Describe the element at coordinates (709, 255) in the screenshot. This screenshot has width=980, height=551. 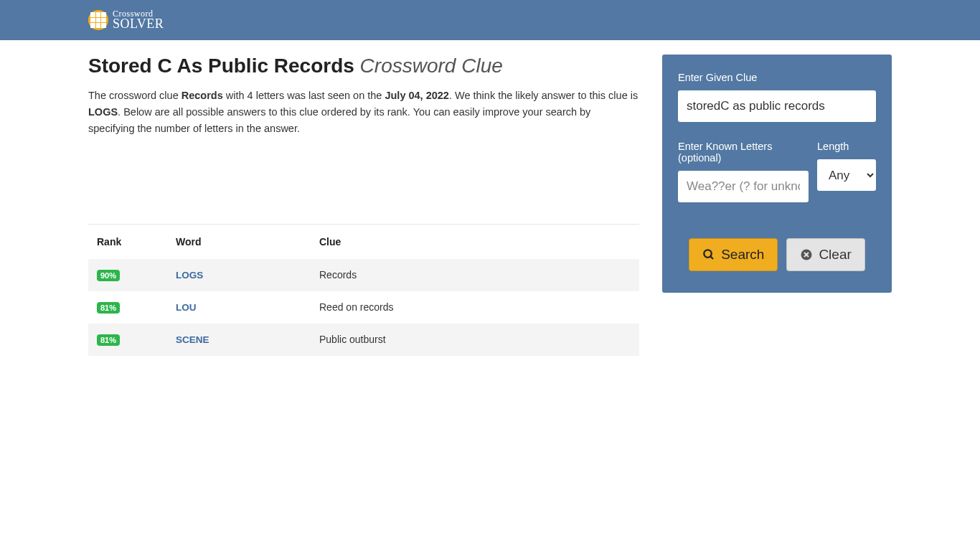
I see `search-icon` at that location.